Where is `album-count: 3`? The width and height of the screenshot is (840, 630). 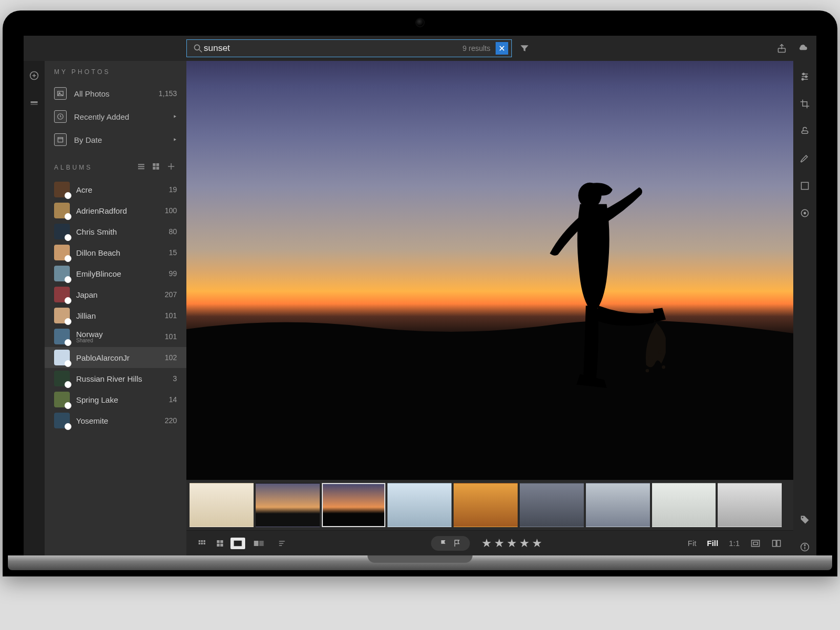
album-count: 3 is located at coordinates (175, 379).